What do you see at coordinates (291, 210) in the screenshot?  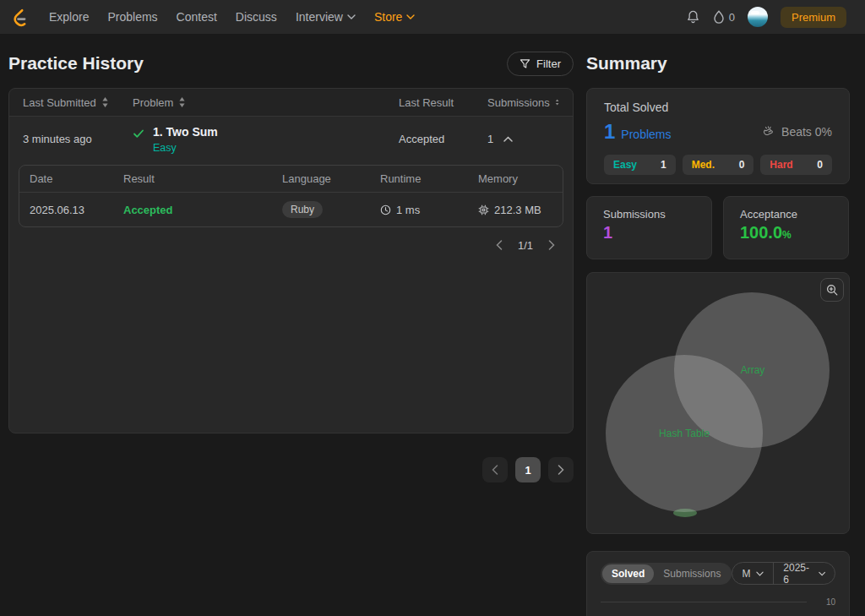 I see `submission-row: 2025.06.13 Accepted Ruby 1 ms 212.3 MB` at bounding box center [291, 210].